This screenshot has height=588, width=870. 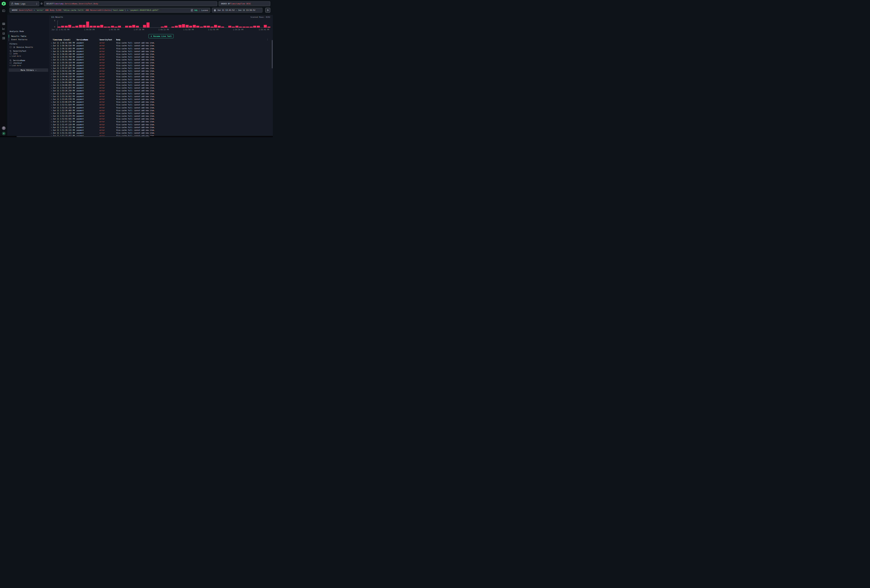 What do you see at coordinates (161, 52) in the screenshot?
I see `table-row: Jun 11 1:56:08.948 PM payment error Visa…` at bounding box center [161, 52].